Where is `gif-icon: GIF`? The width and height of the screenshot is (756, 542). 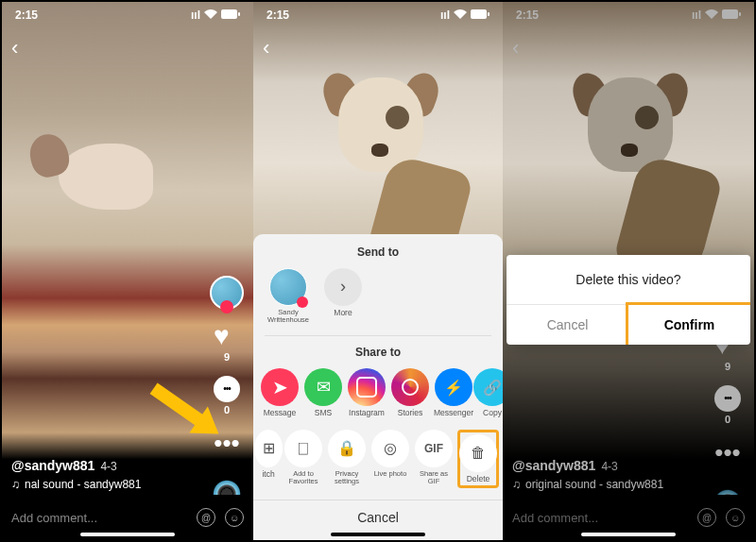 gif-icon: GIF is located at coordinates (434, 449).